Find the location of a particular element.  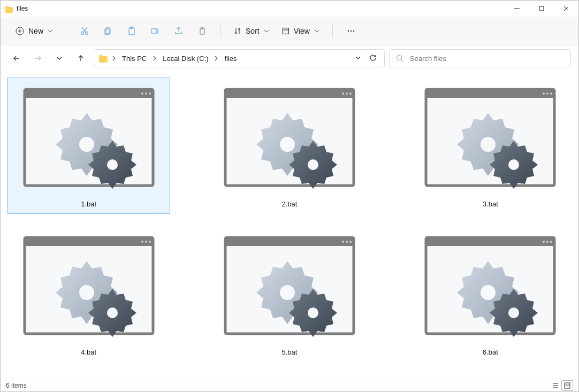

refresh-button is located at coordinates (373, 59).